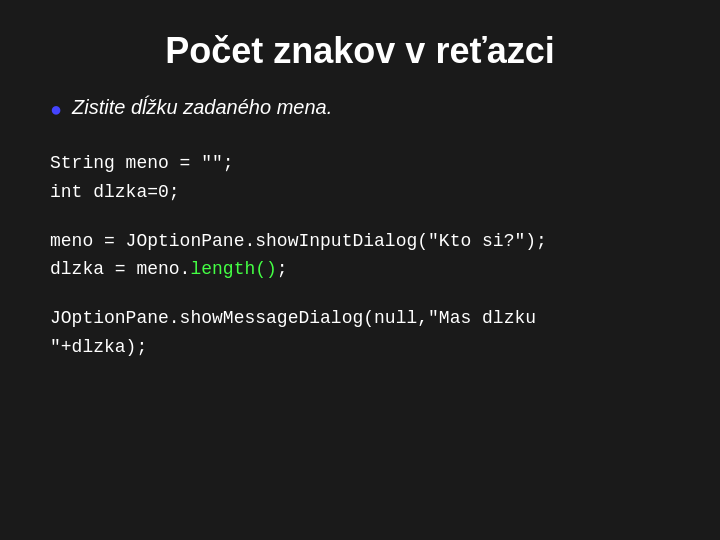 The image size is (720, 540). I want to click on code-line-5: JOptionPane.showMessageDialog(null,"Mas …, so click(360, 318).